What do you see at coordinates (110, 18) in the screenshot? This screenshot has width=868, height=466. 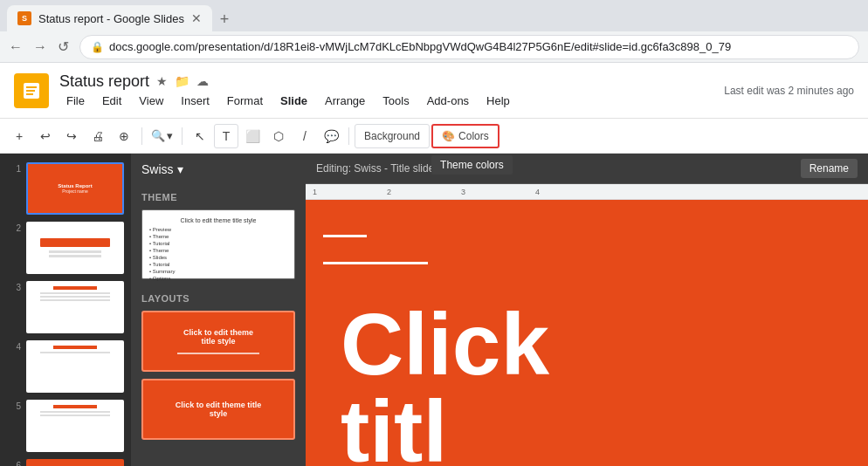 I see `active-tab: S Status report - Google Slides ✕` at bounding box center [110, 18].